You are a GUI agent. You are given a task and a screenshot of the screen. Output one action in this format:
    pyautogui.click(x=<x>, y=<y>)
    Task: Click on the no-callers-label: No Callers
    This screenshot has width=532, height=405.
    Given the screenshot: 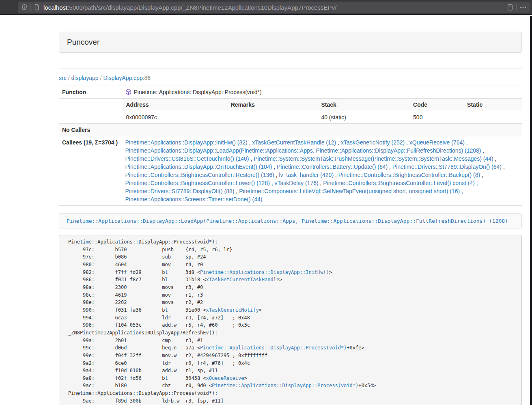 What is the action you would take?
    pyautogui.click(x=90, y=130)
    